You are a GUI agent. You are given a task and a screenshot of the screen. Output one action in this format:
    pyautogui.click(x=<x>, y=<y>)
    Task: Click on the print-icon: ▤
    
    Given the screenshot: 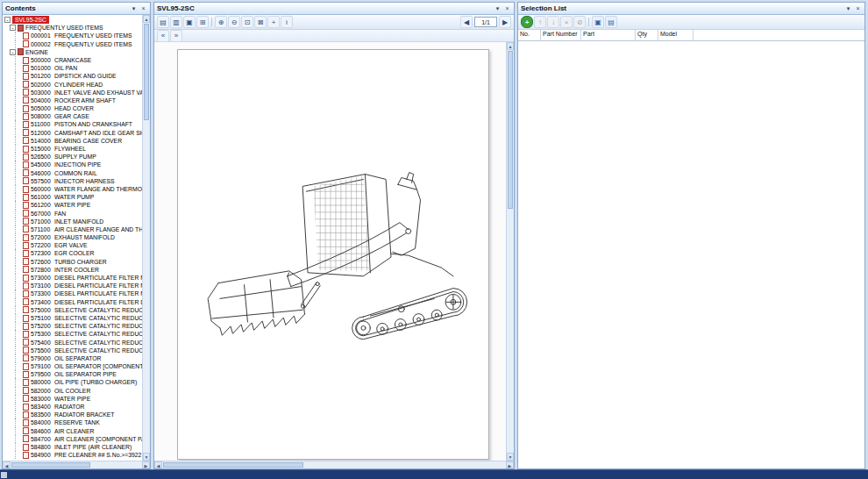 What is the action you would take?
    pyautogui.click(x=163, y=22)
    